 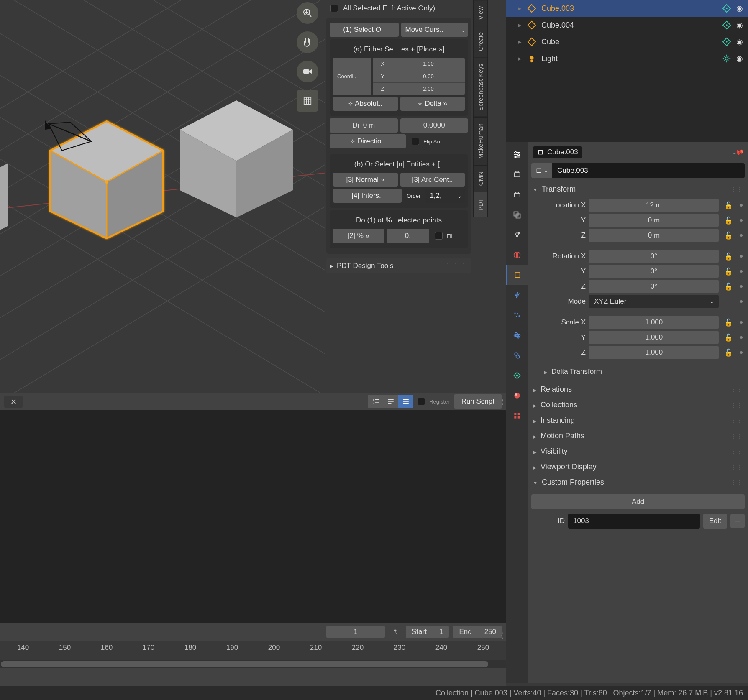 What do you see at coordinates (236, 159) in the screenshot?
I see `cube-secondary` at bounding box center [236, 159].